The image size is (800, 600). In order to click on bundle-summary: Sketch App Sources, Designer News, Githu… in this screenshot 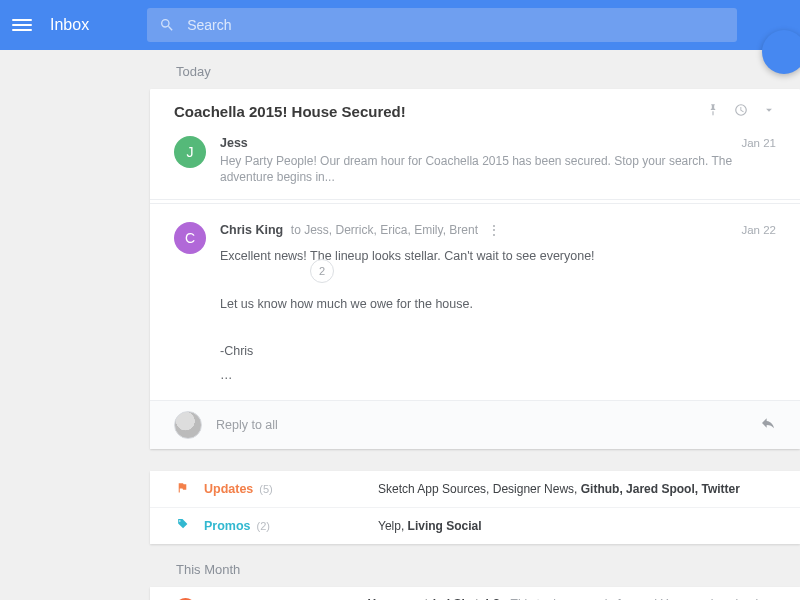, I will do `click(559, 489)`.